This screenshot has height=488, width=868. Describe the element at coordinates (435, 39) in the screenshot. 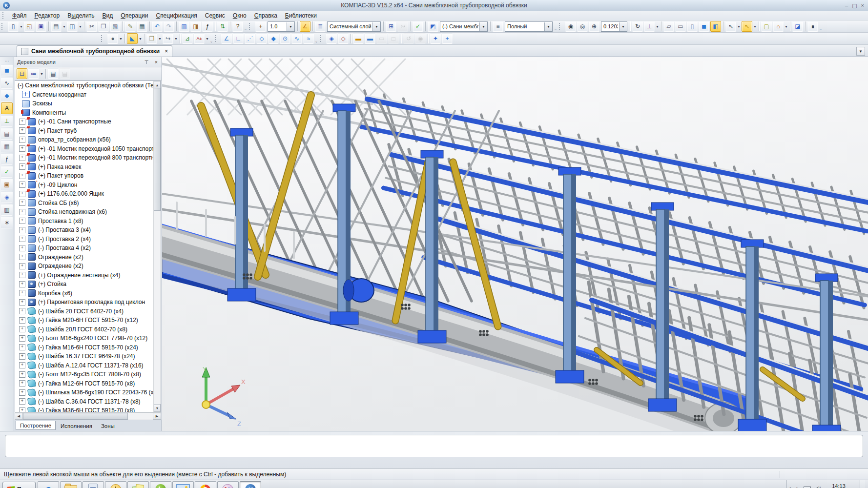

I see `mate-icon: ✦` at that location.